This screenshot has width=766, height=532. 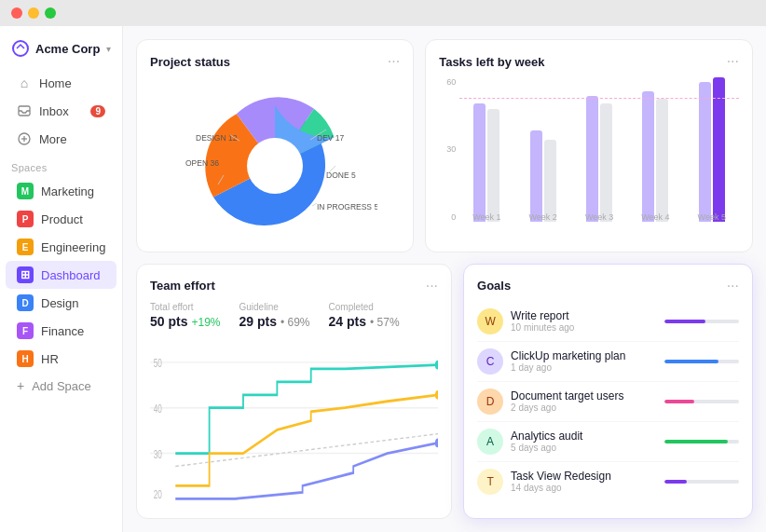 I want to click on week1-bar1, so click(x=479, y=162).